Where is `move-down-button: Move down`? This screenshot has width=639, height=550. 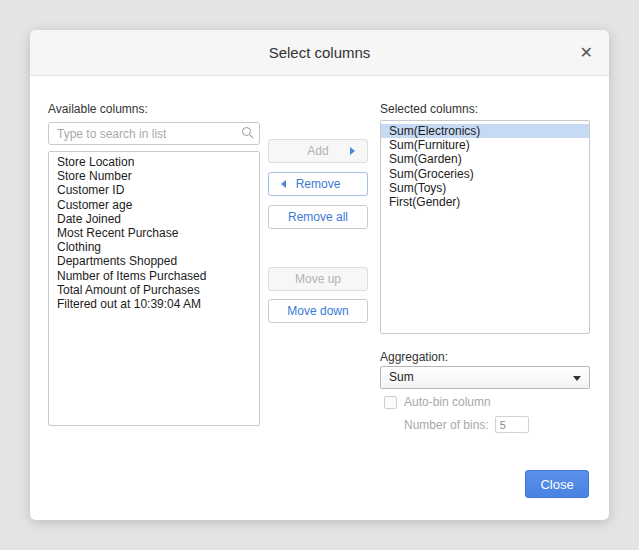
move-down-button: Move down is located at coordinates (318, 311).